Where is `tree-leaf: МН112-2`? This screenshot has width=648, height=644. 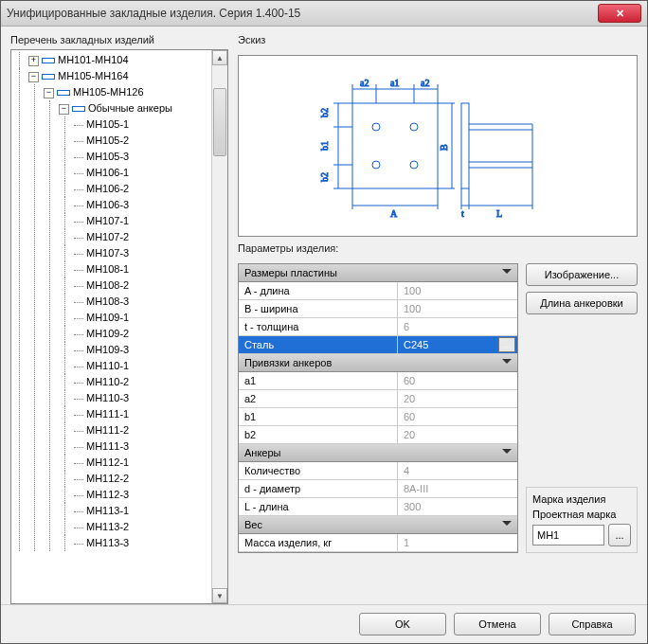 tree-leaf: МН112-2 is located at coordinates (108, 478).